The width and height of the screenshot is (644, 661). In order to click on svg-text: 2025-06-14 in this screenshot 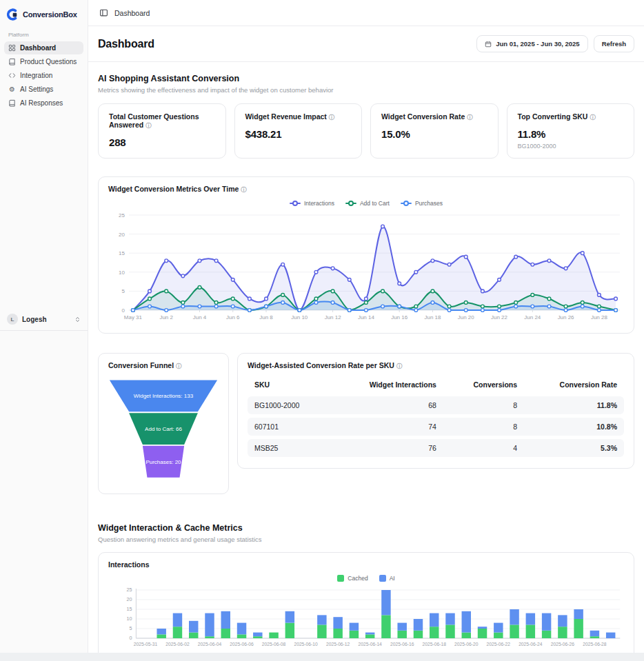, I will do `click(370, 644)`.